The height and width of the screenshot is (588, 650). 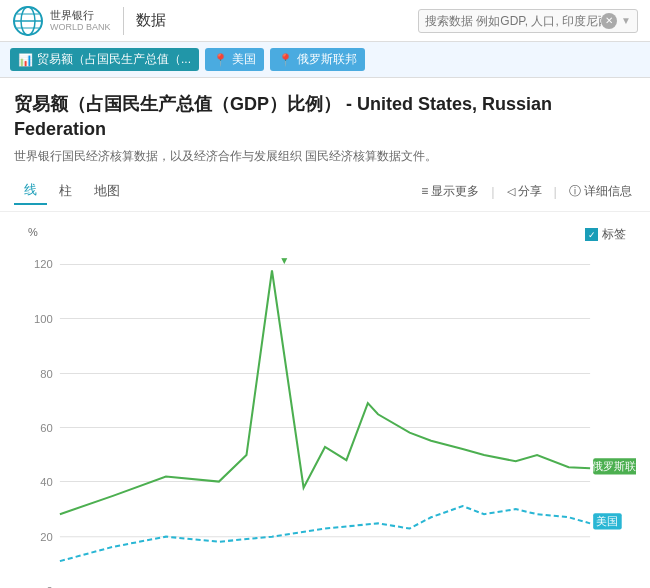 I want to click on country1-tag: 📍 美国, so click(x=234, y=60).